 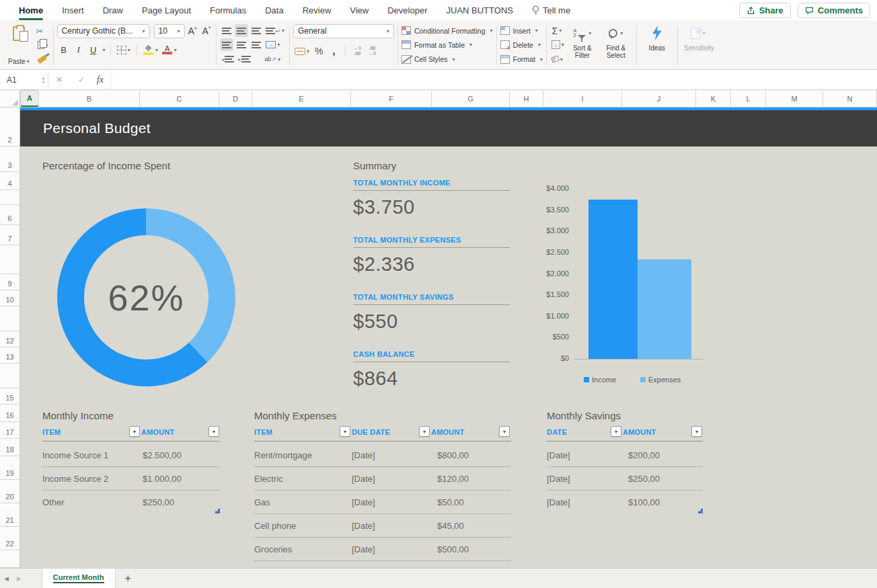 I want to click on add-sheet-button: +, so click(x=128, y=579).